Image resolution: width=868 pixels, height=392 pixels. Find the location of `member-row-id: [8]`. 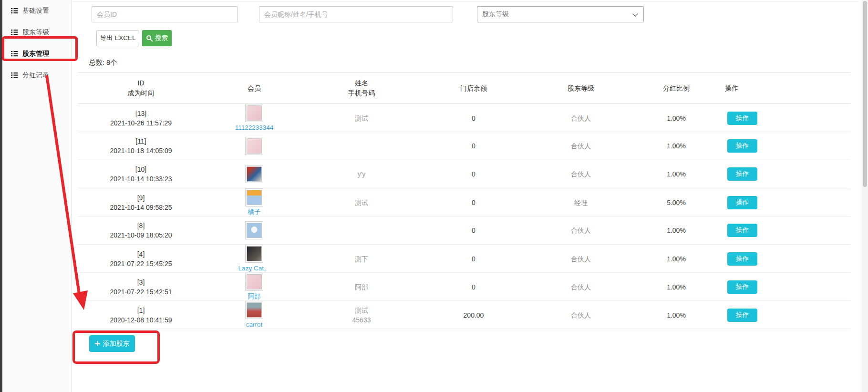

member-row-id: [8] is located at coordinates (141, 226).